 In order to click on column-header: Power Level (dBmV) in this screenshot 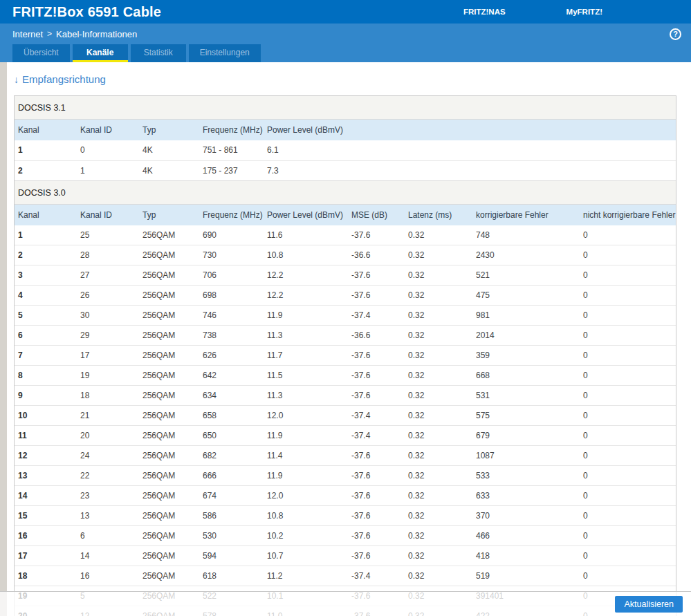, I will do `click(470, 130)`.